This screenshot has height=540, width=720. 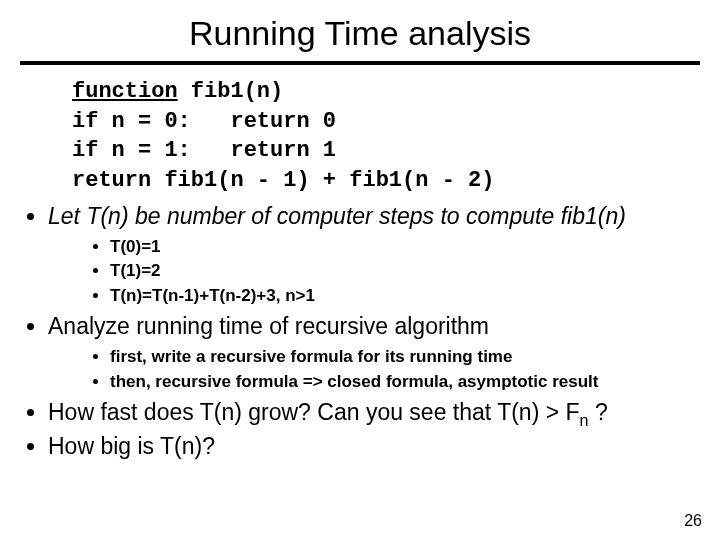 What do you see at coordinates (415, 358) in the screenshot?
I see `b2-sub-0: first, write a recursive formula for its…` at bounding box center [415, 358].